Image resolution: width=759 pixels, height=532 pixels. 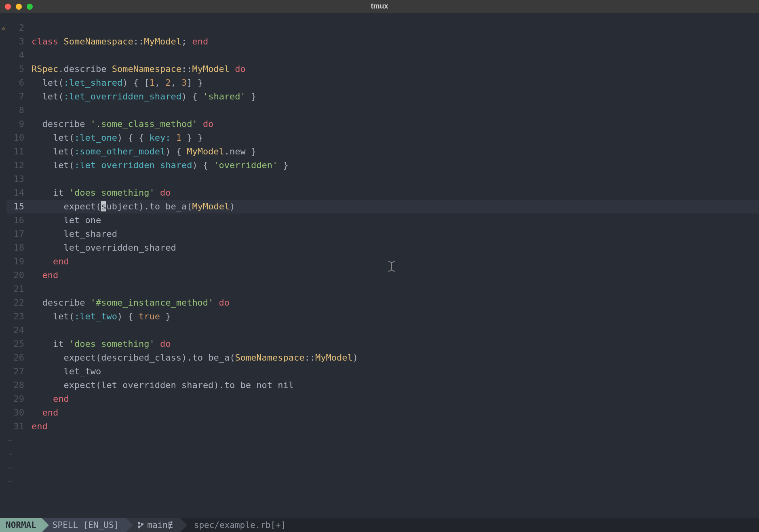 What do you see at coordinates (19, 220) in the screenshot?
I see `line-number: 16` at bounding box center [19, 220].